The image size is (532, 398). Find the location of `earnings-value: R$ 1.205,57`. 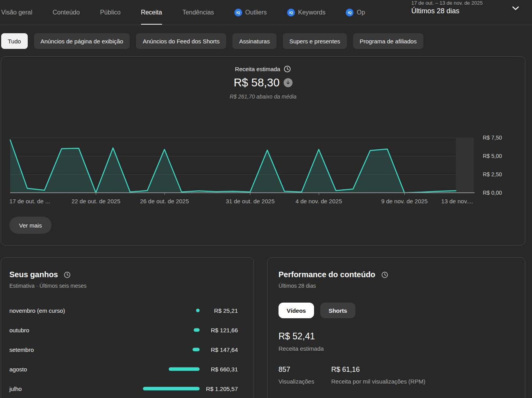

earnings-value: R$ 1.205,57 is located at coordinates (222, 389).